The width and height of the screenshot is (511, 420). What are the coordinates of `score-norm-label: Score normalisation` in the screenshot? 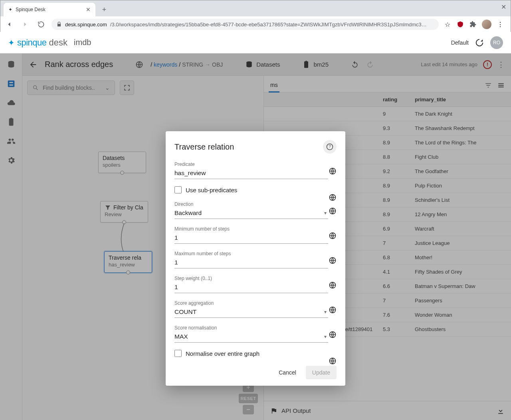 It's located at (256, 328).